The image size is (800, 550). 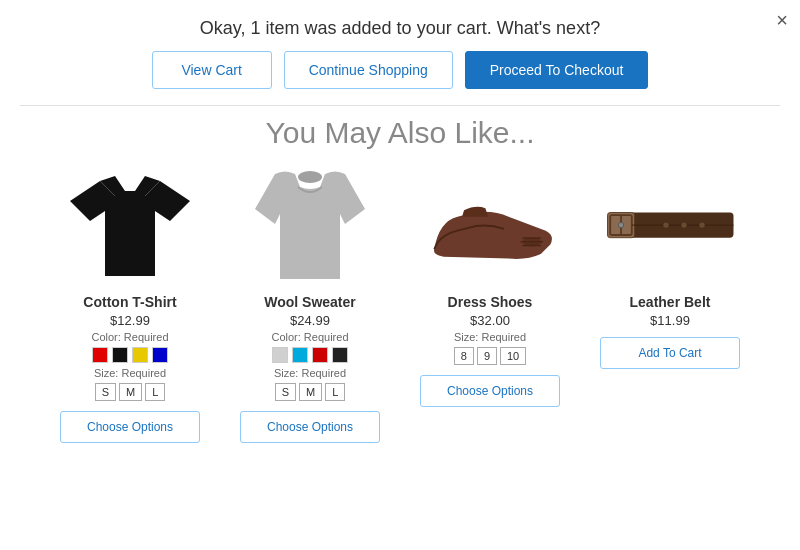 I want to click on product-card-dress-shoes: Dress Shoes$32.00Size: Required8910Choos…, so click(x=490, y=308).